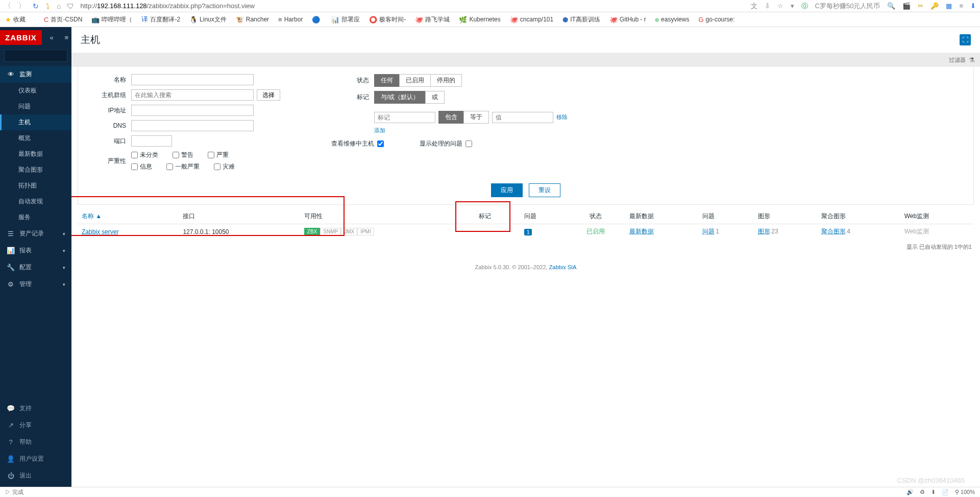 The image size is (980, 497). I want to click on sidebar-bottom-item: ⏻退出, so click(36, 476).